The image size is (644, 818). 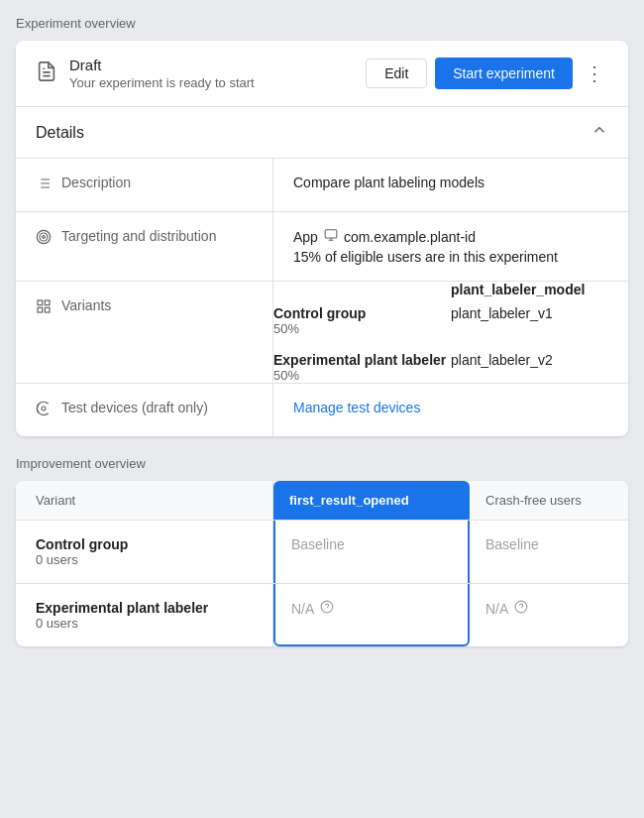 What do you see at coordinates (44, 410) in the screenshot?
I see `test-devices-icon` at bounding box center [44, 410].